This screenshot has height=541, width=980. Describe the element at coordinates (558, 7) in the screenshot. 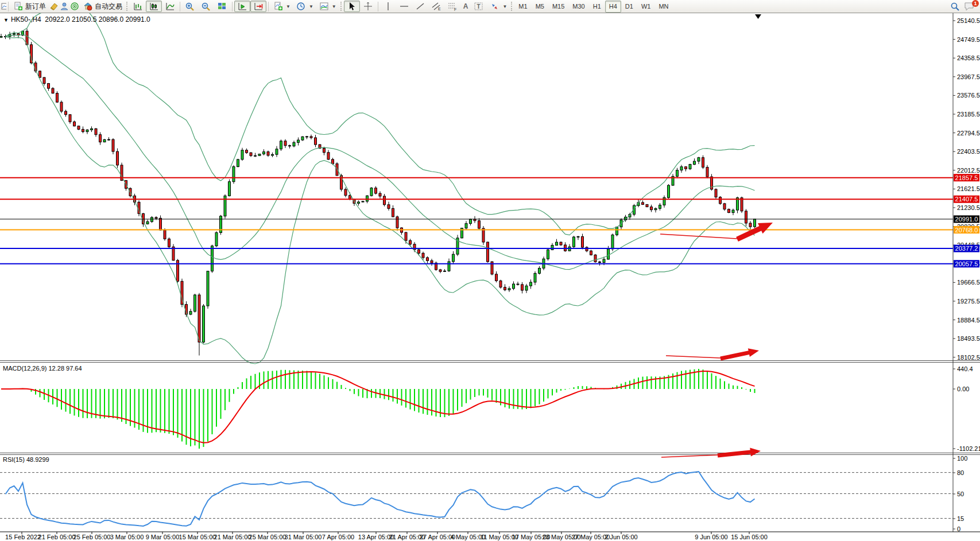

I see `timeframe-m15: M15` at that location.